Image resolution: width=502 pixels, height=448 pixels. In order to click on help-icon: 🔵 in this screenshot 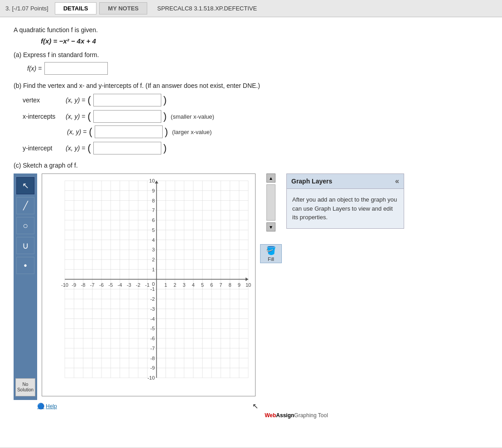, I will do `click(41, 406)`.